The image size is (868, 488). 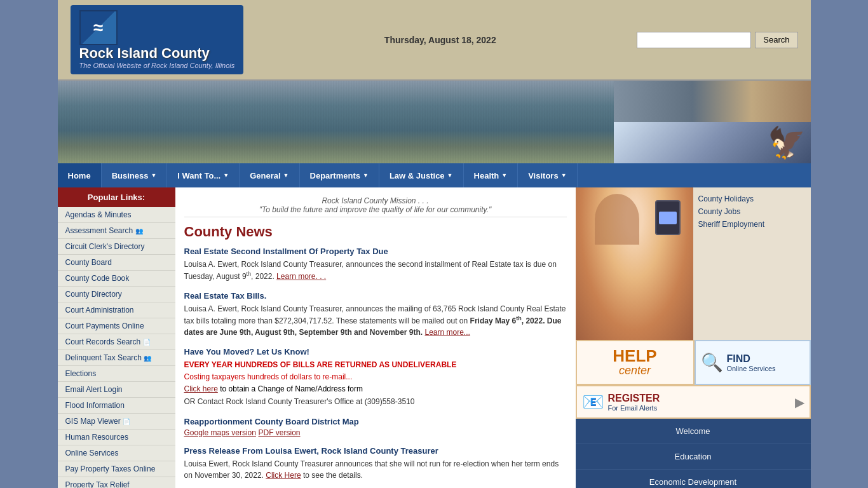 I want to click on nav-business-arrow: ▼, so click(x=154, y=175).